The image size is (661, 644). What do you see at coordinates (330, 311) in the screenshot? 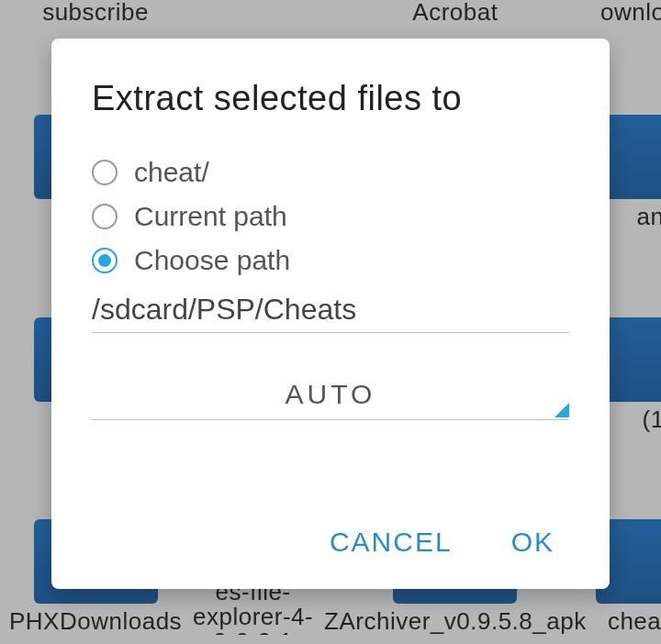
I see `destination-path-input` at bounding box center [330, 311].